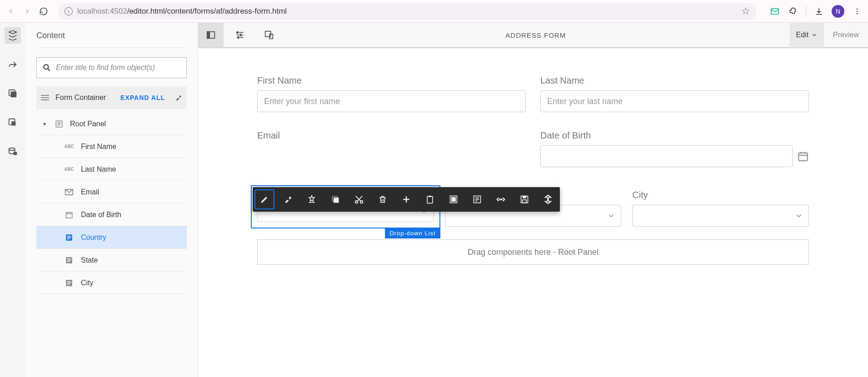 The height and width of the screenshot is (377, 868). What do you see at coordinates (143, 98) in the screenshot?
I see `expand-all-button: EXPAND ALL` at bounding box center [143, 98].